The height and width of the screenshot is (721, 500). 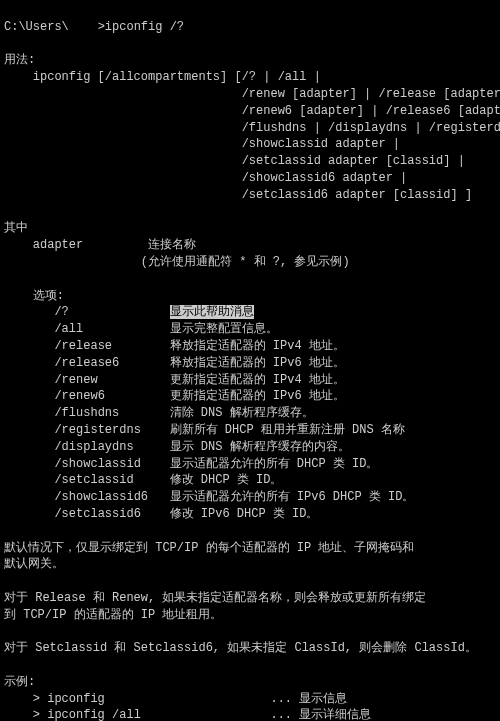 What do you see at coordinates (204, 430) in the screenshot?
I see `option-row: /registerdns 刷新所有 DHCP 租用并重新注册 DNS 名称` at bounding box center [204, 430].